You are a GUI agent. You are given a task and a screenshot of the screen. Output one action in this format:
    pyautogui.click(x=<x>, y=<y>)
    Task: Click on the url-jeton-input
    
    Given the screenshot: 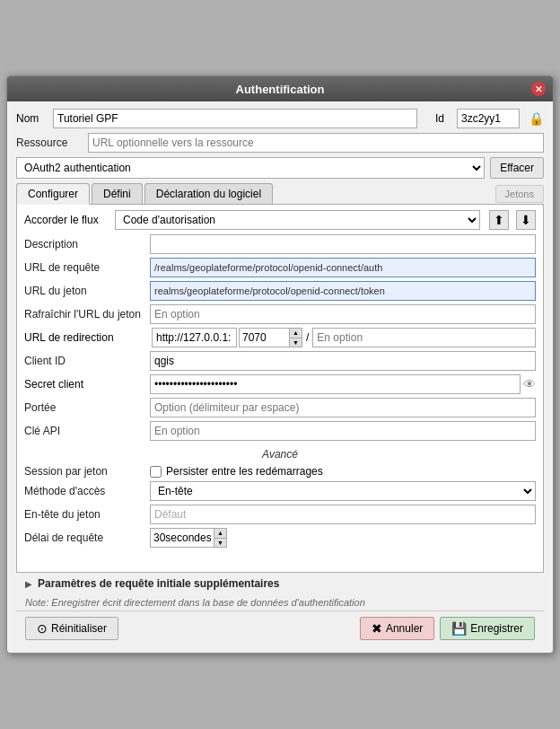 What is the action you would take?
    pyautogui.click(x=343, y=291)
    